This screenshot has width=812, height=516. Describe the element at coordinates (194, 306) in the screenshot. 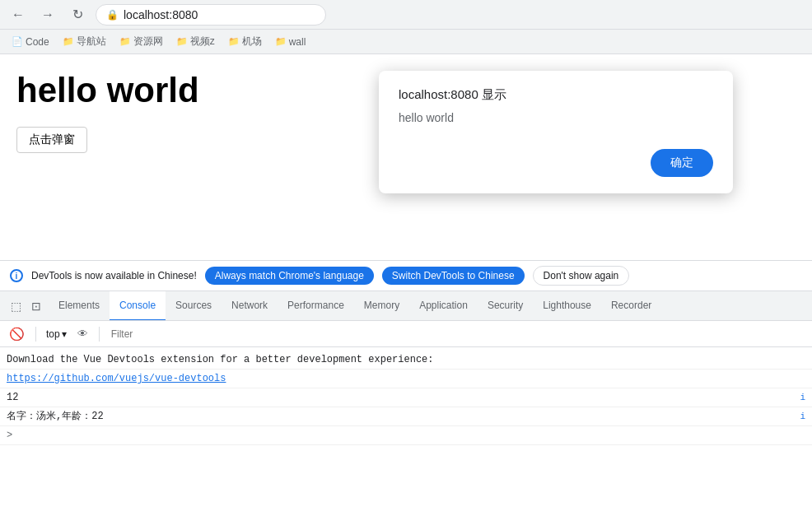

I see `tab-sources: Sources` at that location.